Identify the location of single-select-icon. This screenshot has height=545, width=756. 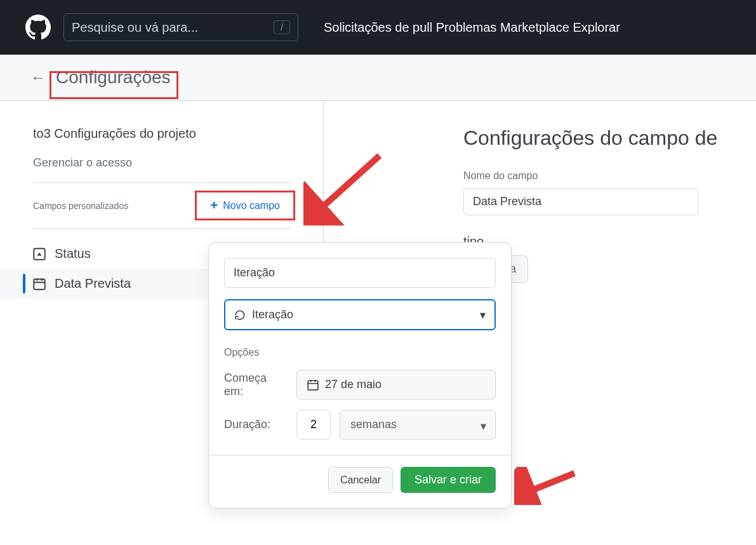
(39, 254).